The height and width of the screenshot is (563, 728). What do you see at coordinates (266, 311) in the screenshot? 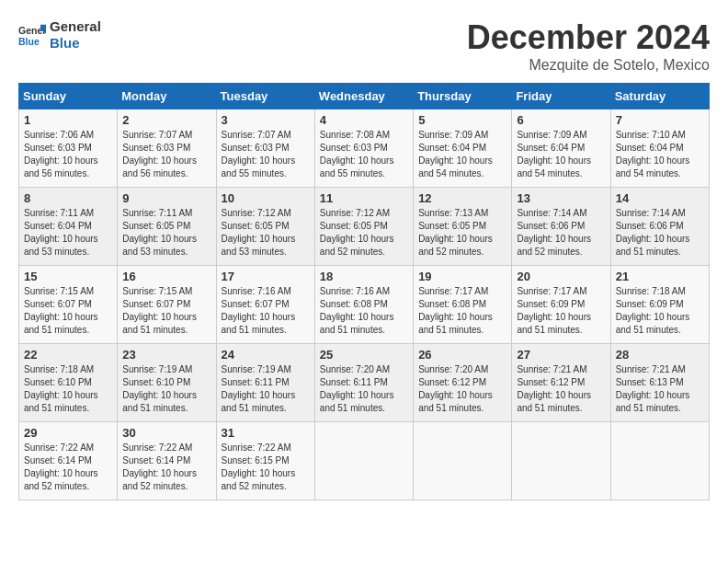
I see `day-info: Sunrise: 7:16 AM Sunset: 6:07 PM Dayligh…` at bounding box center [266, 311].